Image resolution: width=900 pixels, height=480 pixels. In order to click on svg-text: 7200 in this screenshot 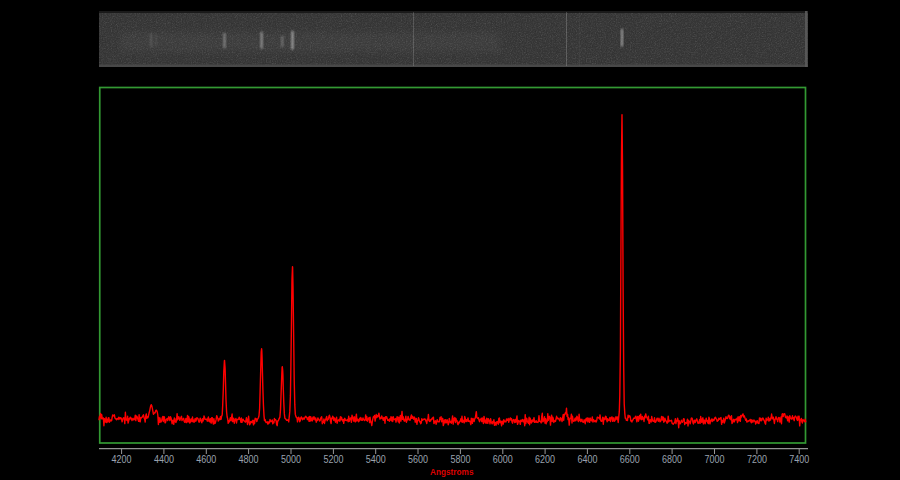, I will do `click(757, 459)`.